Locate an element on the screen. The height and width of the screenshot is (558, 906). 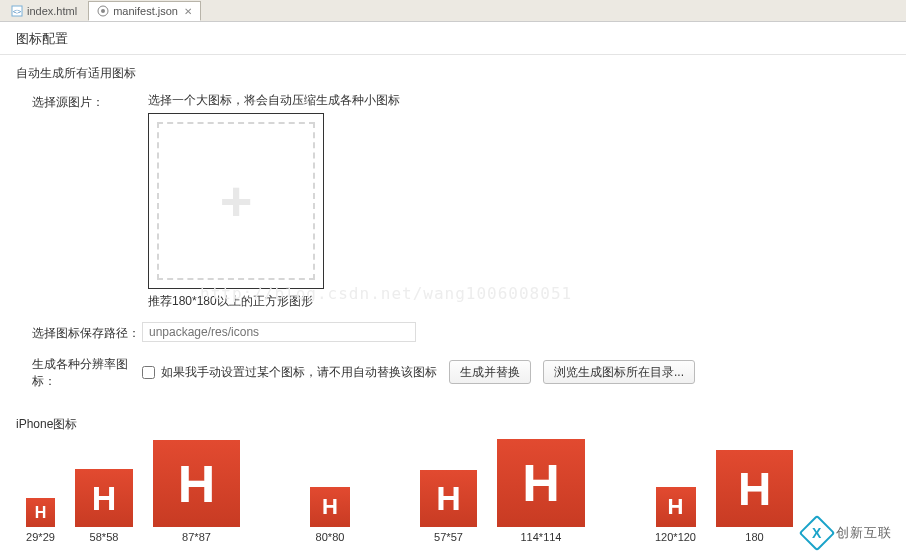
icon-item-80: H 80*80 is located at coordinates (330, 515).